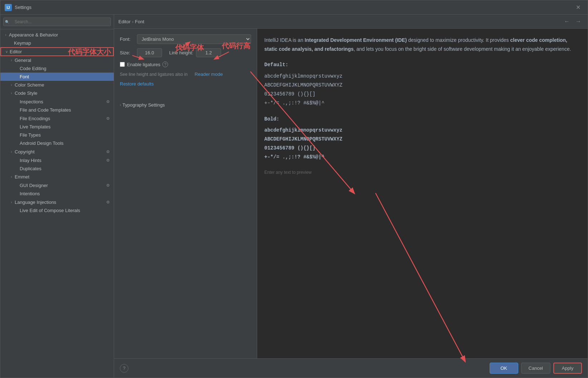 The width and height of the screenshot is (588, 378). Describe the element at coordinates (567, 21) in the screenshot. I see `back-button: ←` at that location.